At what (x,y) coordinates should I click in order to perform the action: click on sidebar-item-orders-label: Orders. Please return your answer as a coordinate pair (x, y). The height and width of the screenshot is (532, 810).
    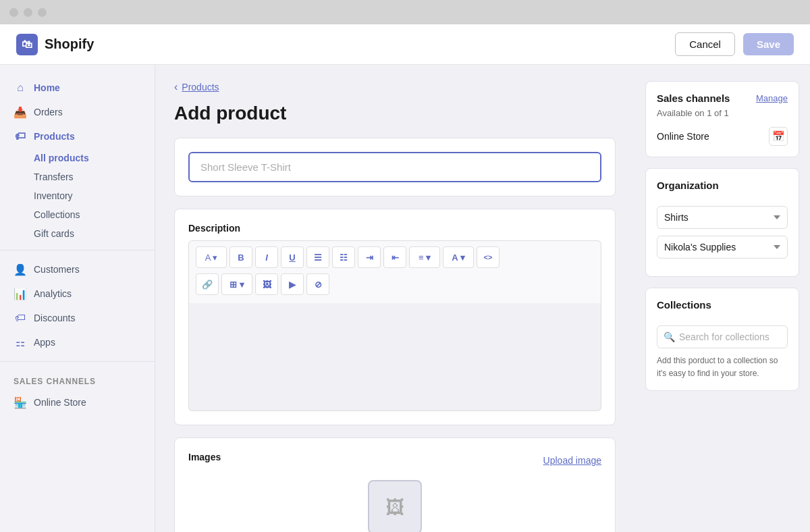
    Looking at the image, I should click on (49, 112).